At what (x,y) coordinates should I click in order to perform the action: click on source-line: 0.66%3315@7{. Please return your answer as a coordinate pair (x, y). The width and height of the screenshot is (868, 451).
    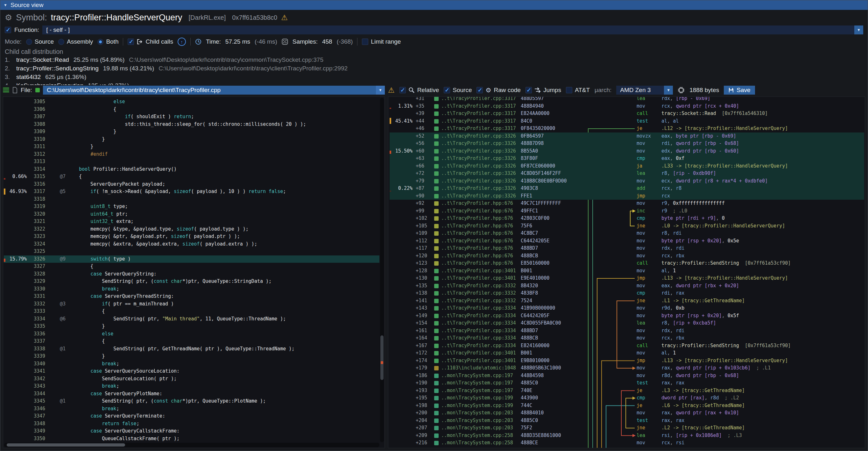
    Looking at the image, I should click on (191, 177).